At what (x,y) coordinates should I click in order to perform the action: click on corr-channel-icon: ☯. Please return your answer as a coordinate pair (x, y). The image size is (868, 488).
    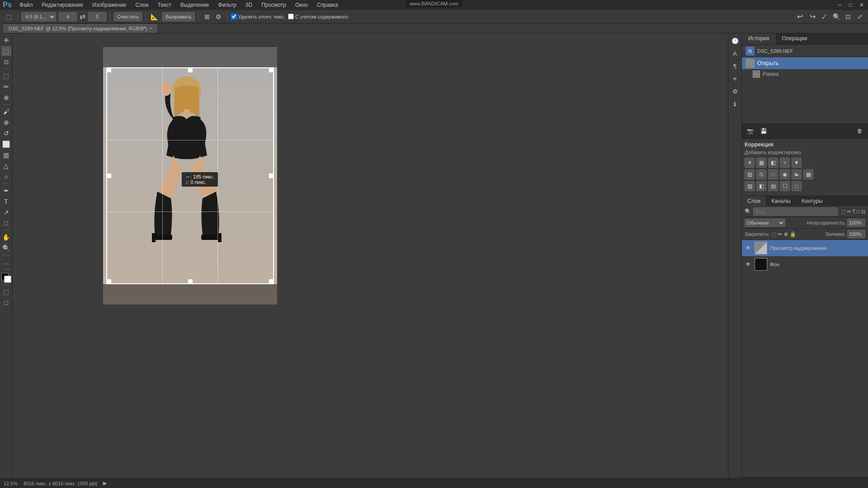
    Looking at the image, I should click on (797, 174).